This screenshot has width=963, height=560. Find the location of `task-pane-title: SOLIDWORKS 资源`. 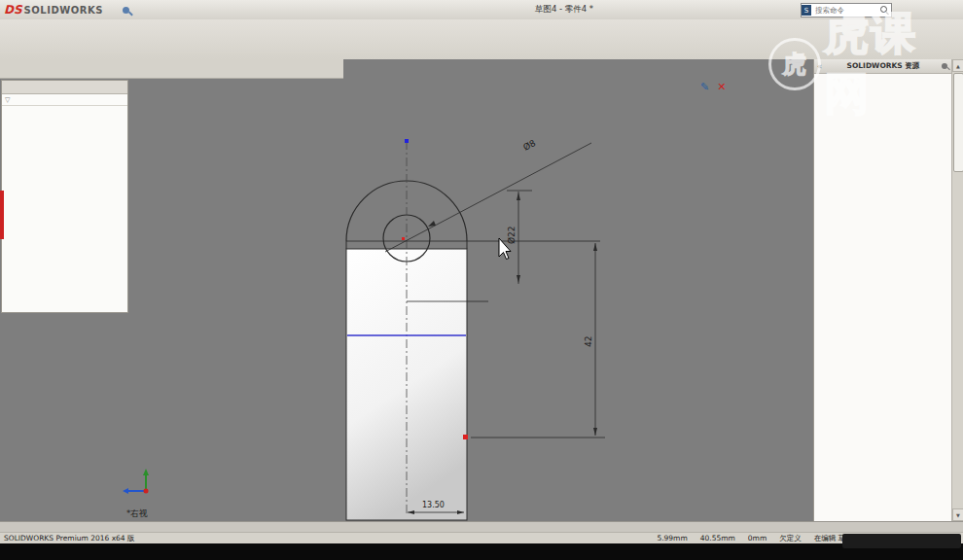

task-pane-title: SOLIDWORKS 资源 is located at coordinates (883, 66).